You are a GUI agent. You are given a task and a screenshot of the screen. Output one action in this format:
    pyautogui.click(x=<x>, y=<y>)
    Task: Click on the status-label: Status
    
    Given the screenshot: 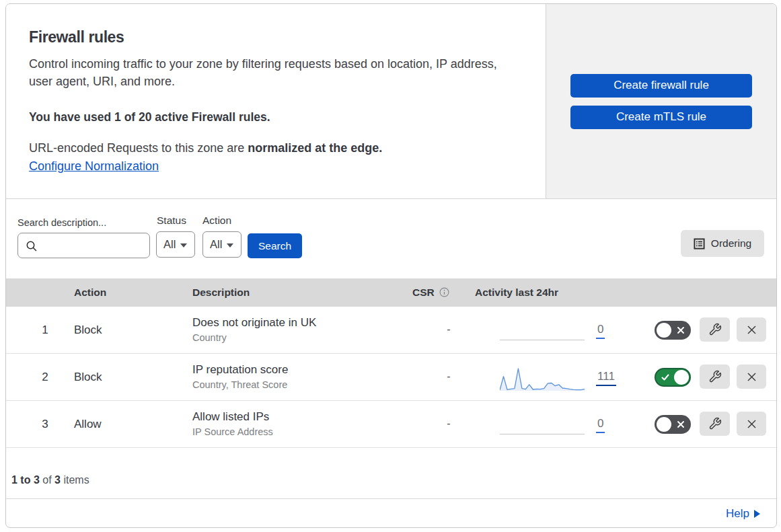 What is the action you would take?
    pyautogui.click(x=172, y=221)
    